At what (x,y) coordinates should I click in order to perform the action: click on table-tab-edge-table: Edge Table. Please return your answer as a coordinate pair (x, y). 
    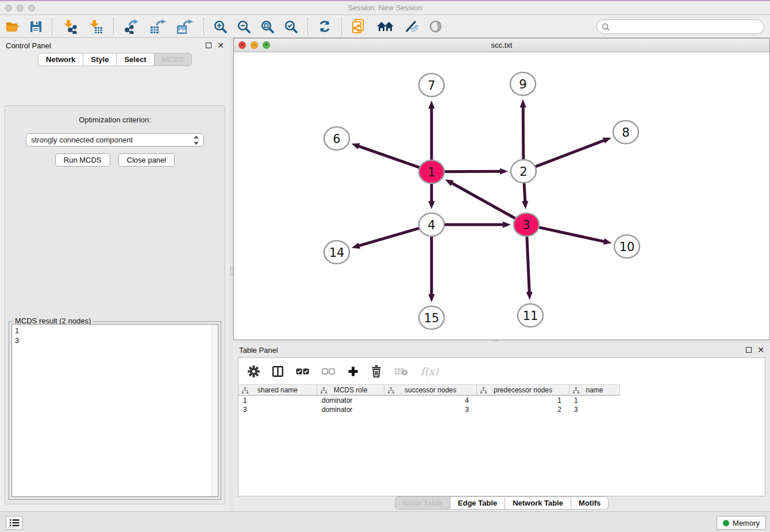
    Looking at the image, I should click on (478, 503).